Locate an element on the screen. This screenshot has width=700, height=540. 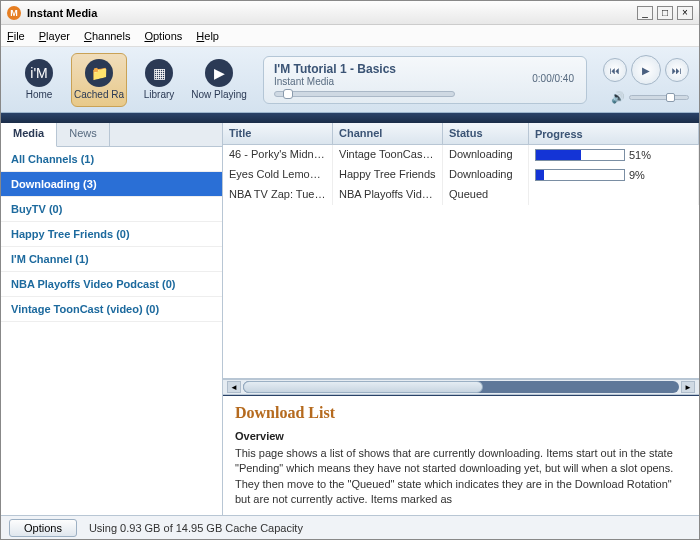
channel-item-downloading: Downloading (3) is located at coordinates (112, 184).